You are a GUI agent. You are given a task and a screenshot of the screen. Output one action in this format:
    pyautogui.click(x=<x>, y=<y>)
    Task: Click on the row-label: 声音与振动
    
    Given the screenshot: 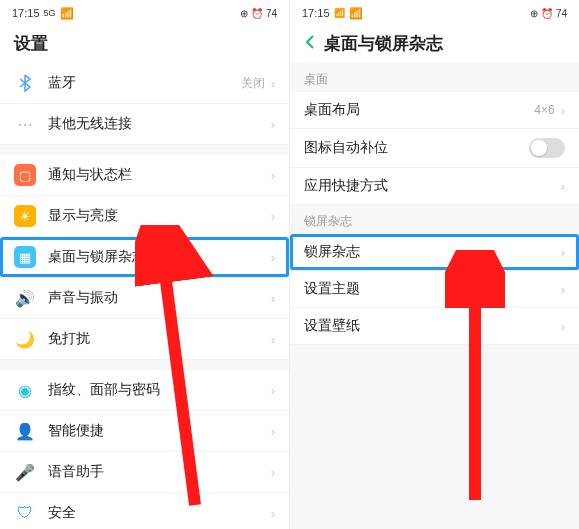 What is the action you would take?
    pyautogui.click(x=160, y=298)
    